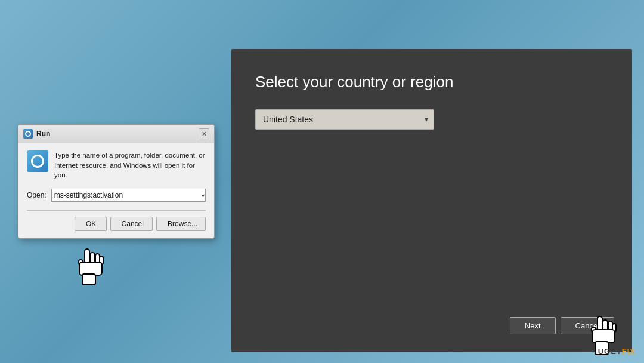 The height and width of the screenshot is (363, 644). What do you see at coordinates (37, 195) in the screenshot?
I see `open-label: Open:` at bounding box center [37, 195].